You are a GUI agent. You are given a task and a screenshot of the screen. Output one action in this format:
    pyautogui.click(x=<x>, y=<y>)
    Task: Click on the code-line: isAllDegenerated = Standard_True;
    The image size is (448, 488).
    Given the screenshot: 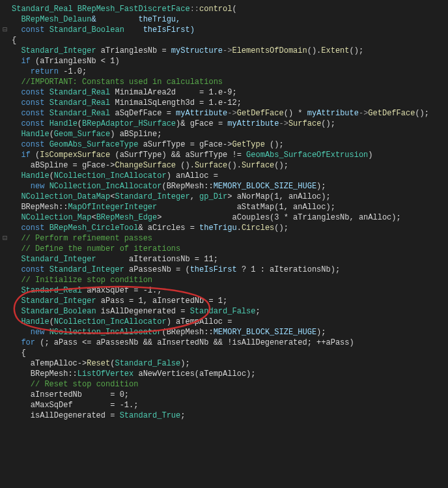 What is the action you would take?
    pyautogui.click(x=224, y=416)
    